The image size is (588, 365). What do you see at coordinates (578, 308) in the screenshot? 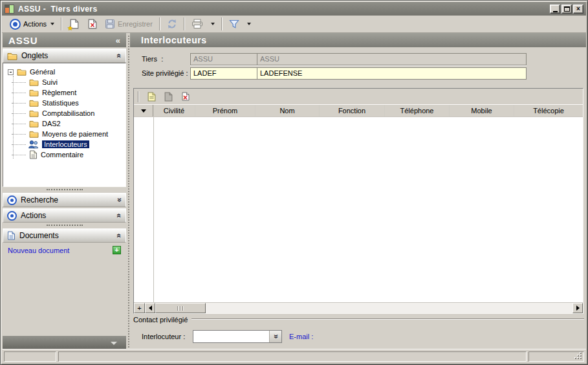
I see `triangle-right-icon` at bounding box center [578, 308].